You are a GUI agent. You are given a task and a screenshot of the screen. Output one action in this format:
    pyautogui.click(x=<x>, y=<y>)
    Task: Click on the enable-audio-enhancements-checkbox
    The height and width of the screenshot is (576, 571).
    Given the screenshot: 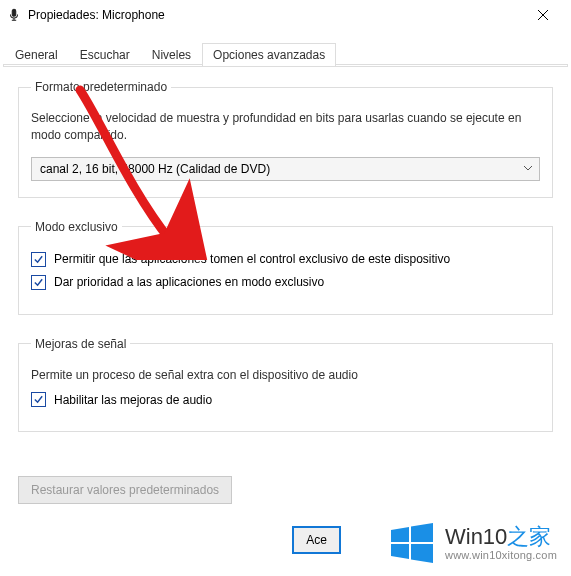 What is the action you would take?
    pyautogui.click(x=38, y=400)
    